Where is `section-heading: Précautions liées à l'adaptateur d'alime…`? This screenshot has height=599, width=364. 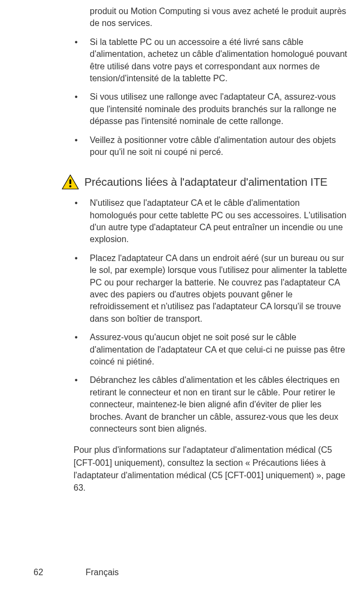
section-heading: Précautions liées à l'adaptateur d'alime… is located at coordinates (206, 182).